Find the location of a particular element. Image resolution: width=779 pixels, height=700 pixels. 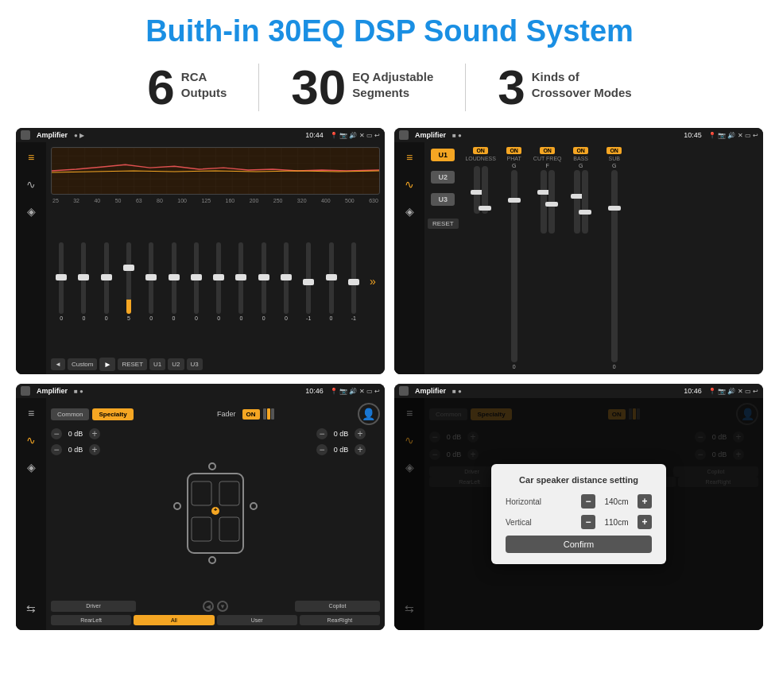

db-plus-2: + is located at coordinates (95, 450).